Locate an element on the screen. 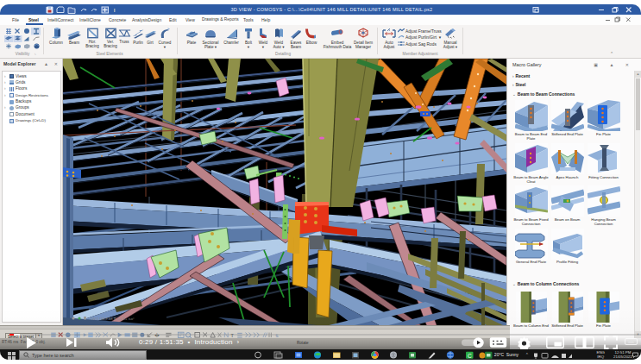 The width and height of the screenshot is (641, 364). svg-text: C is located at coordinates (469, 355).